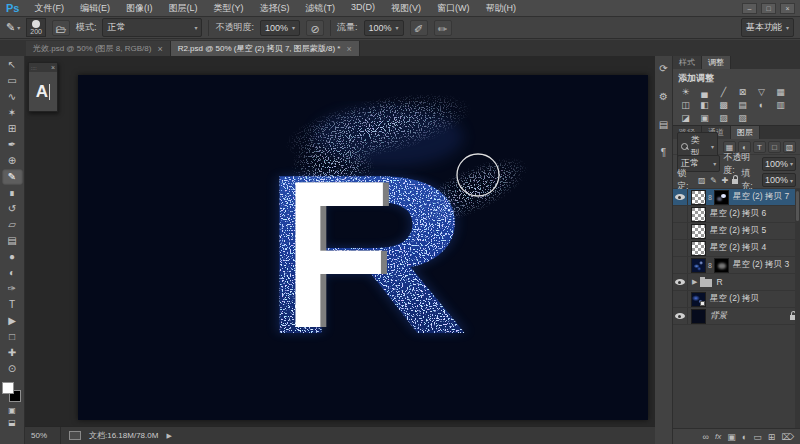 The height and width of the screenshot is (444, 800). Describe the element at coordinates (500, 8) in the screenshot. I see `menu-item: 帮助(H)` at that location.